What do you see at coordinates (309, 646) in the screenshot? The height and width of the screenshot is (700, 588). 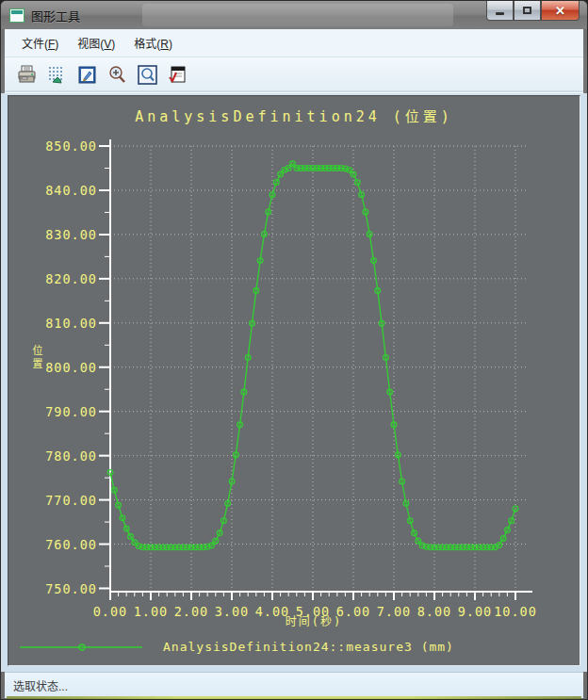 I see `legend-label: AnalysisDefinition24::measure3 (mm)` at bounding box center [309, 646].